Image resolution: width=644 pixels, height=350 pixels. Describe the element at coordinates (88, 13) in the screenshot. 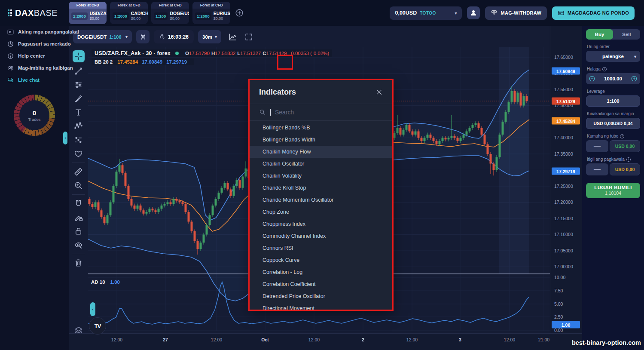

I see `asset-tab-usd-zar: Forex at CFD1:2000USD/ZAR$0,00` at that location.